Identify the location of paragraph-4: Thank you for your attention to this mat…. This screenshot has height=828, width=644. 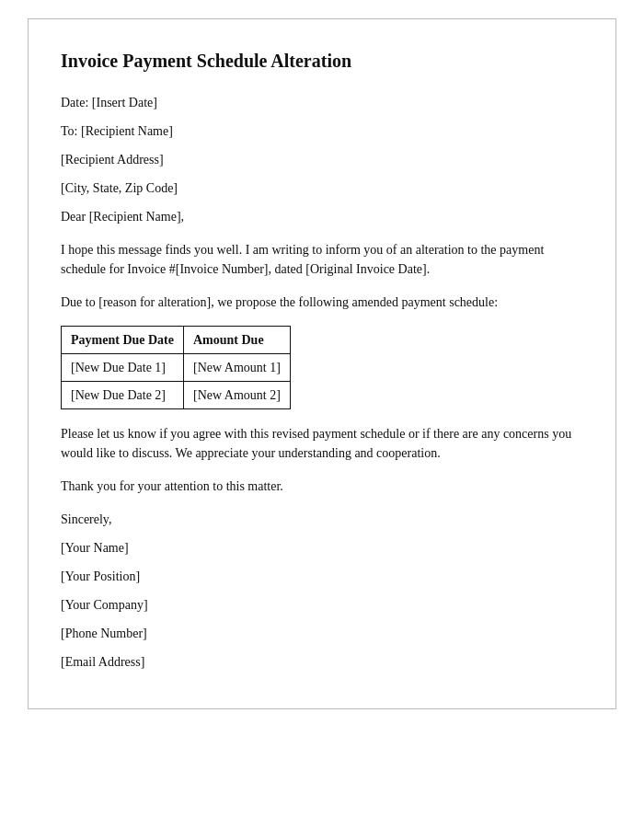
(322, 487).